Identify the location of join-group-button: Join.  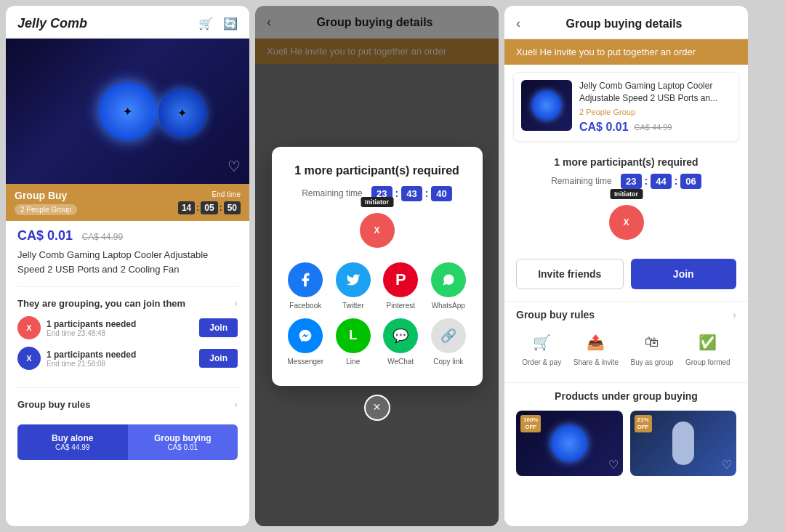
(684, 274).